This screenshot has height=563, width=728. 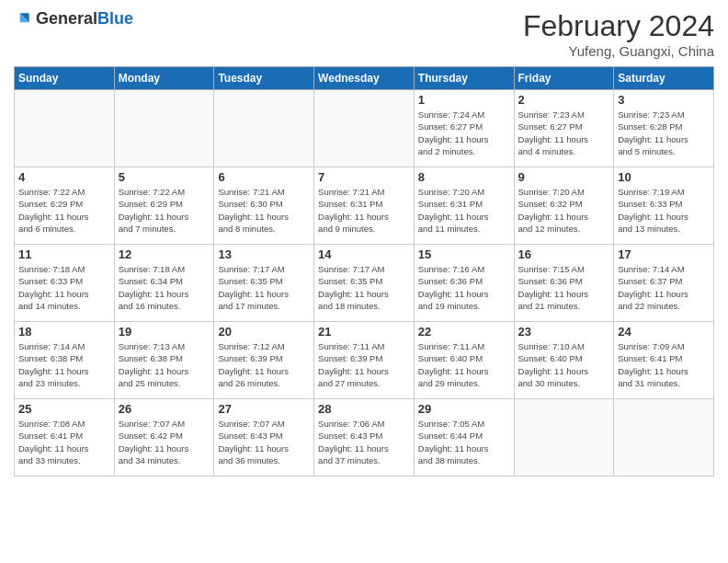 What do you see at coordinates (364, 79) in the screenshot?
I see `weekday-header-row: SundayMondayTuesdayWednesdayThursdayFrid…` at bounding box center [364, 79].